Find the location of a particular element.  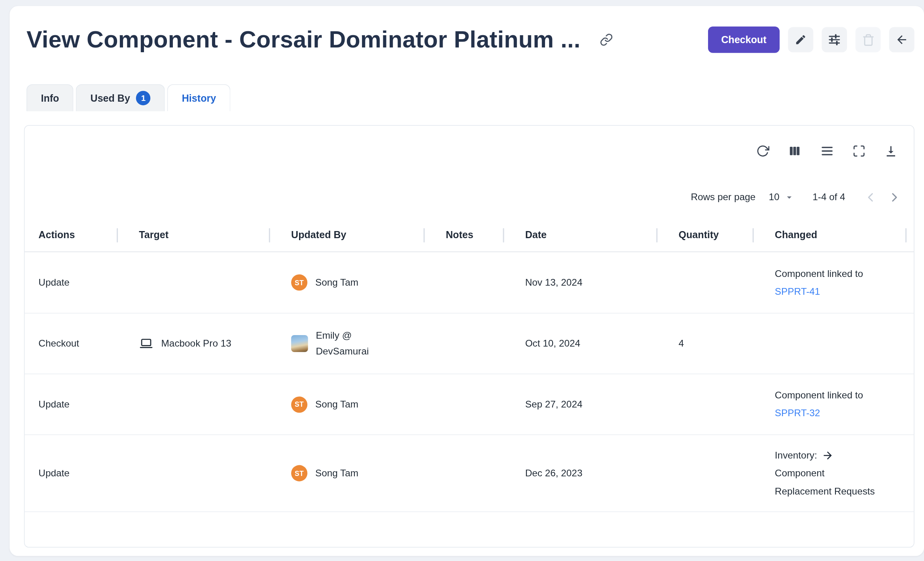

column-header-date: Date is located at coordinates (581, 235).